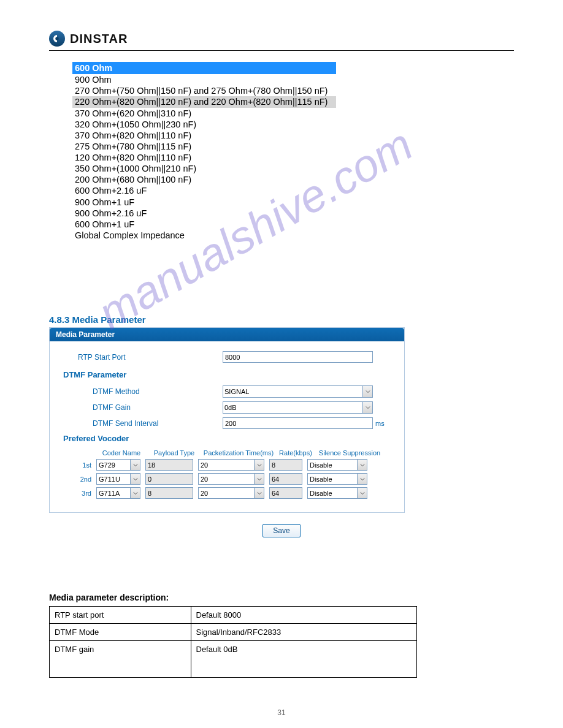 This screenshot has height=728, width=563. I want to click on impedance-option: 900 Ohm+2.16 uF, so click(204, 213).